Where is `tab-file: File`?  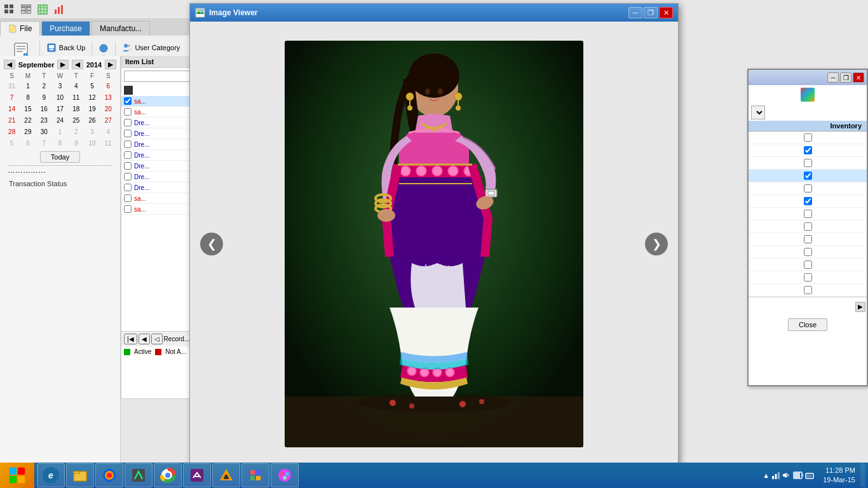 tab-file: File is located at coordinates (20, 28).